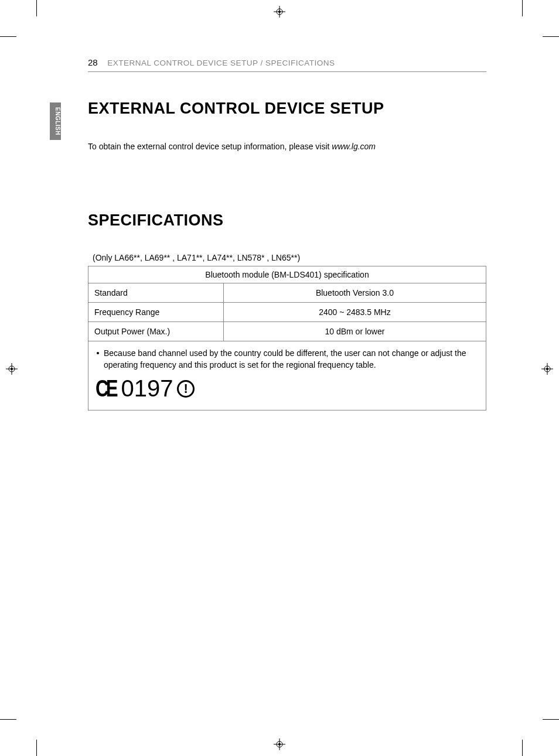 The image size is (559, 756). Describe the element at coordinates (287, 220) in the screenshot. I see `section-heading-specifications: SPECIFICATIONS` at that location.